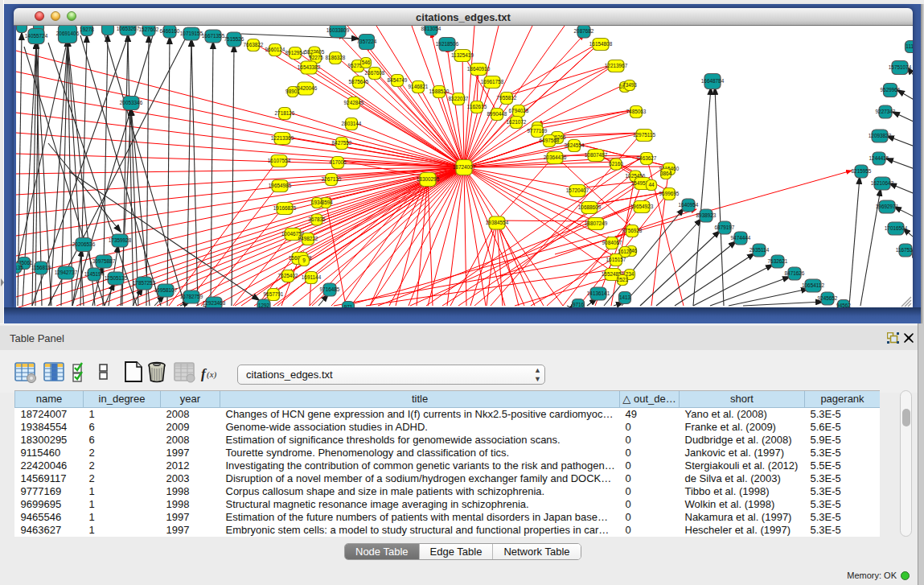 This screenshot has width=924, height=585. I want to click on svg-text: 1167534, so click(904, 249).